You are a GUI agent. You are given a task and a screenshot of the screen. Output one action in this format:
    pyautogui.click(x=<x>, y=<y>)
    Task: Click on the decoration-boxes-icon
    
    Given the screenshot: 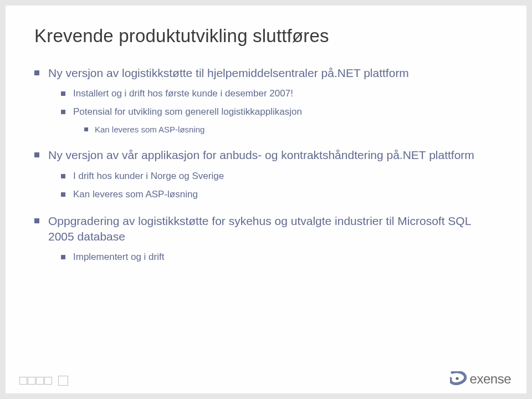 What is the action you would take?
    pyautogui.click(x=44, y=381)
    